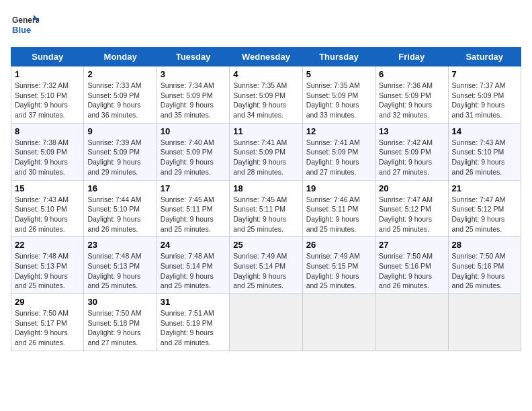  What do you see at coordinates (120, 244) in the screenshot?
I see `day-number: 23` at bounding box center [120, 244].